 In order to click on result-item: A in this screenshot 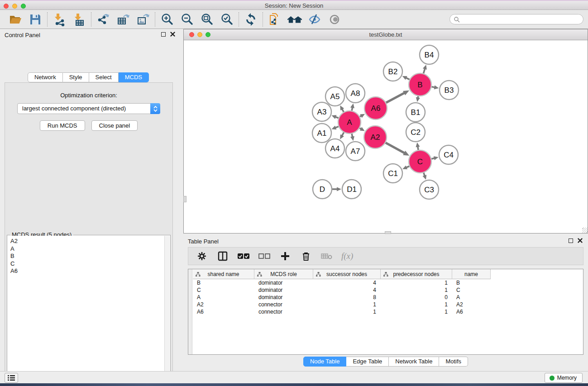, I will do `click(87, 249)`.